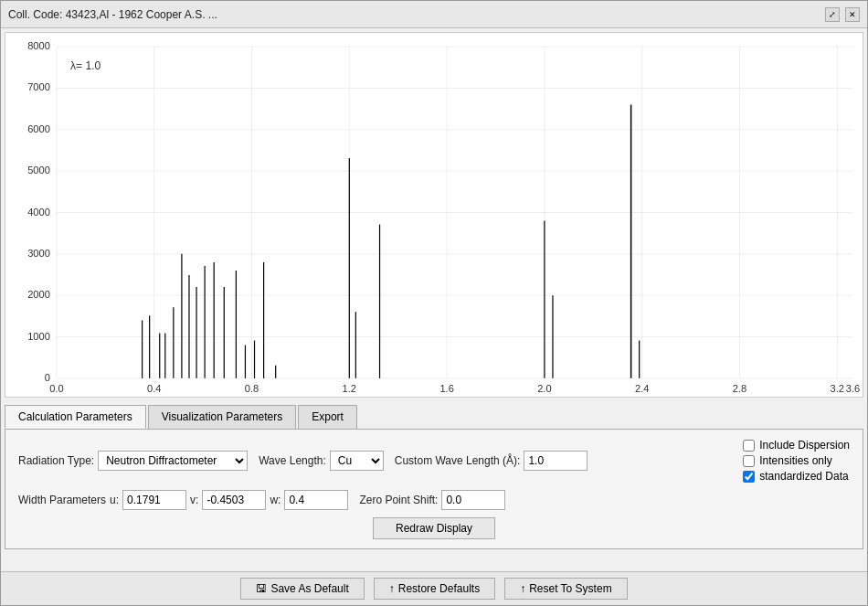 This screenshot has width=868, height=606. I want to click on svg-text: 4000, so click(38, 212).